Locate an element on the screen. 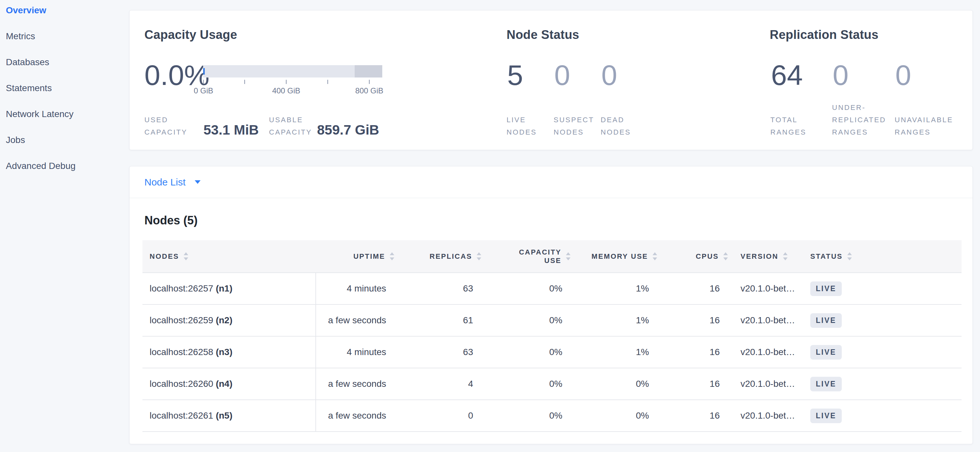  node-address-link: localhost:26258 is located at coordinates (181, 352).